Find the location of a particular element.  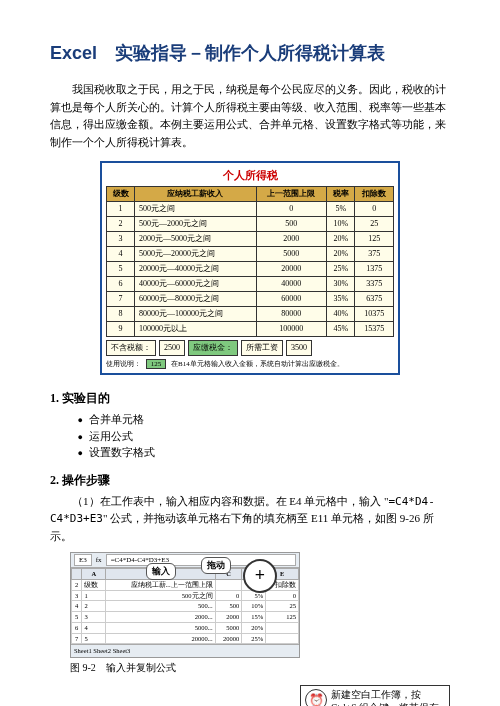

alarm-clock-icon: ⏰ is located at coordinates (316, 698).